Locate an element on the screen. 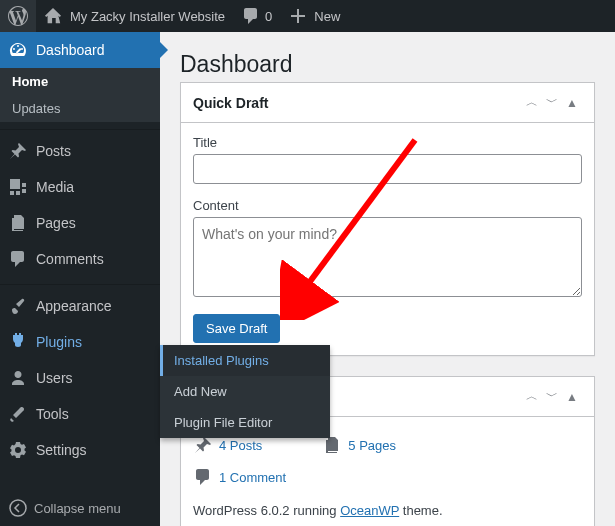  comments-icon is located at coordinates (18, 259).